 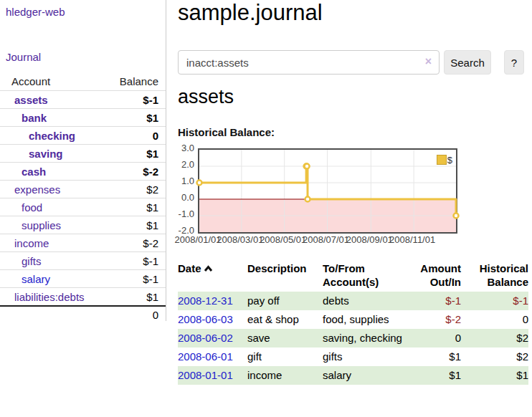 I want to click on account-link: liabilities:debts, so click(x=49, y=297).